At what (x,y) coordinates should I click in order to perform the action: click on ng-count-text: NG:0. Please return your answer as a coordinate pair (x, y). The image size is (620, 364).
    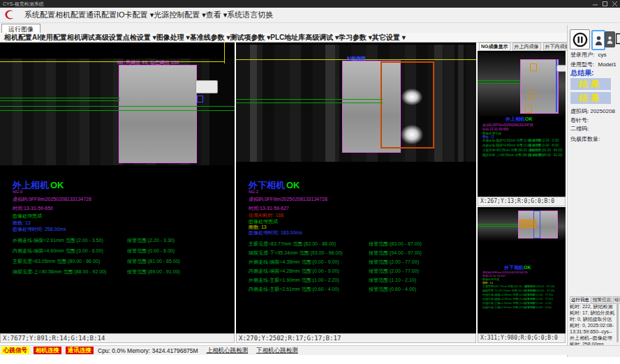
    Looking at the image, I should click on (17, 192).